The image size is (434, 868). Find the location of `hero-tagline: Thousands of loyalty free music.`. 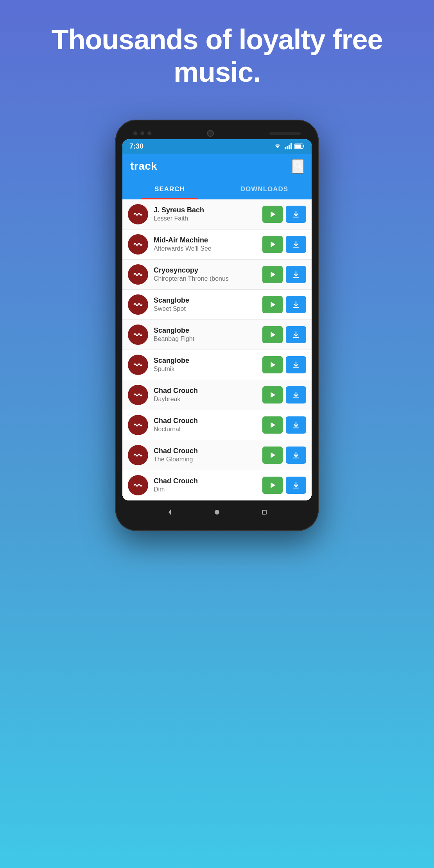

hero-tagline: Thousands of loyalty free music. is located at coordinates (217, 56).